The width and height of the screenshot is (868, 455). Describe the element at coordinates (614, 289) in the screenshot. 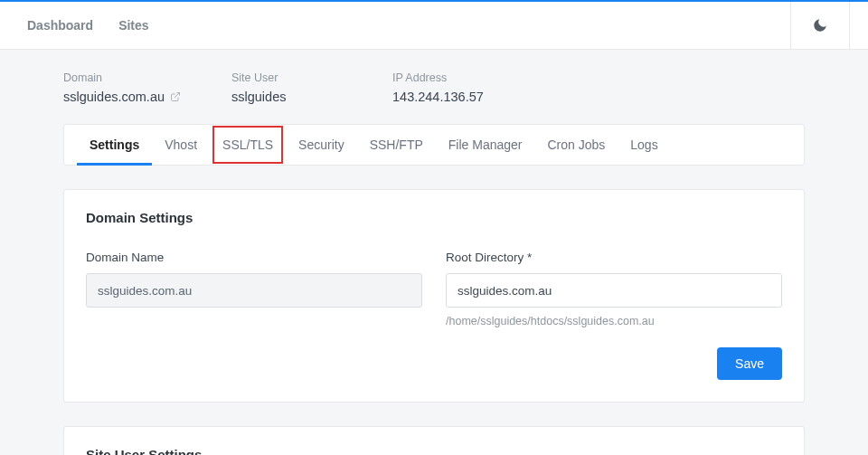

I see `root-directory-group: Root Directory * /home/sslguides/htdocs/…` at that location.